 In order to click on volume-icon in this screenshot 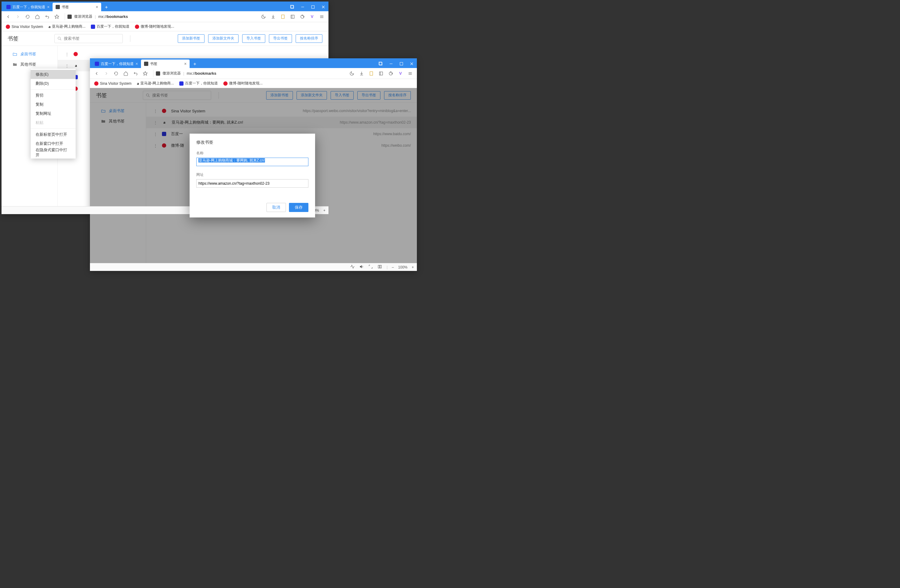, I will do `click(362, 267)`.